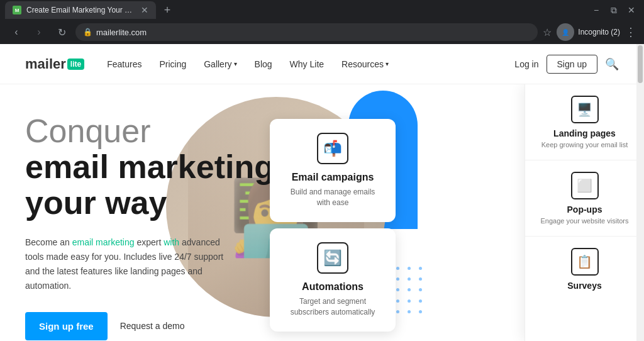  Describe the element at coordinates (235, 64) in the screenshot. I see `gallery-chevron-icon: ▾` at that location.